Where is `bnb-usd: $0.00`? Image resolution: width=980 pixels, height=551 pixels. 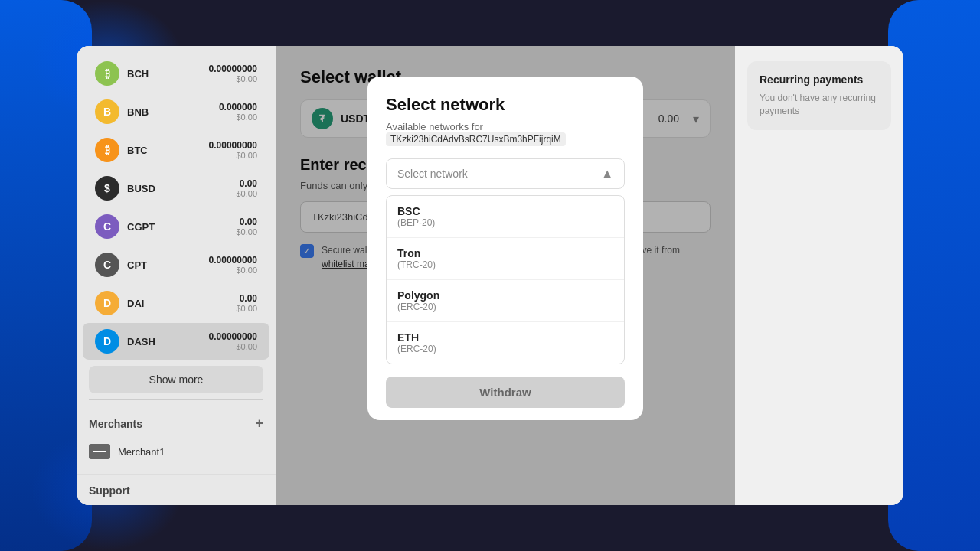 bnb-usd: $0.00 is located at coordinates (238, 117).